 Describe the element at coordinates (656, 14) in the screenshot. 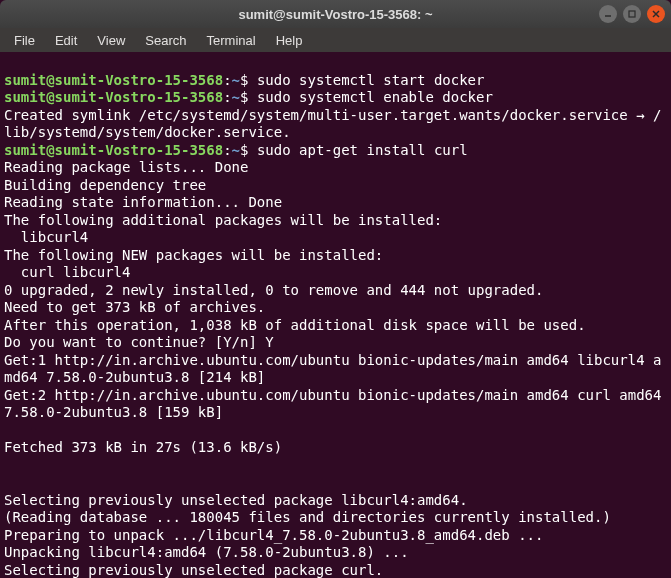

I see `close-button` at that location.